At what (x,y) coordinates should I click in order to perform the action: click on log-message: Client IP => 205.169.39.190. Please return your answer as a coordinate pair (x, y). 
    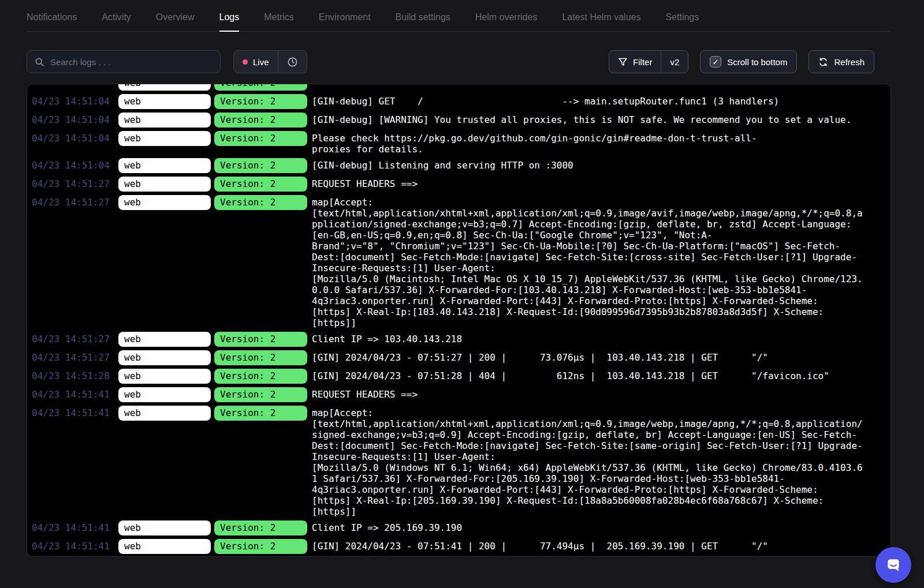
    Looking at the image, I should click on (599, 527).